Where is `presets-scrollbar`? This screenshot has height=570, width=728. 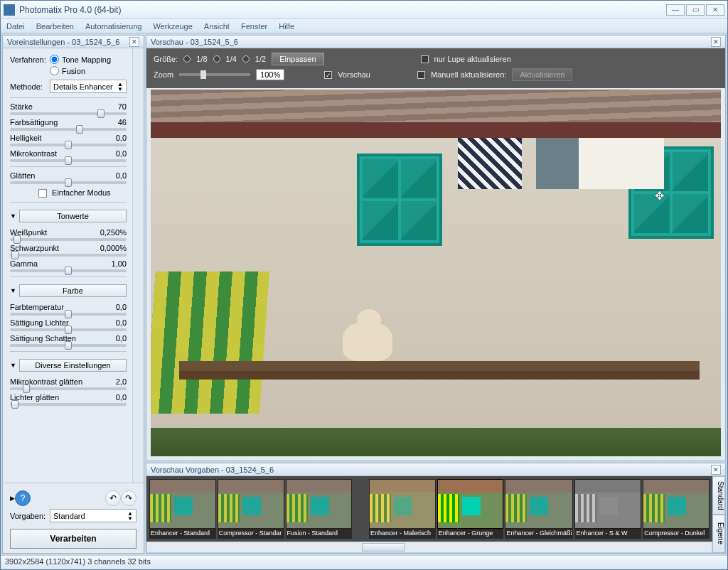 presets-scrollbar is located at coordinates (429, 547).